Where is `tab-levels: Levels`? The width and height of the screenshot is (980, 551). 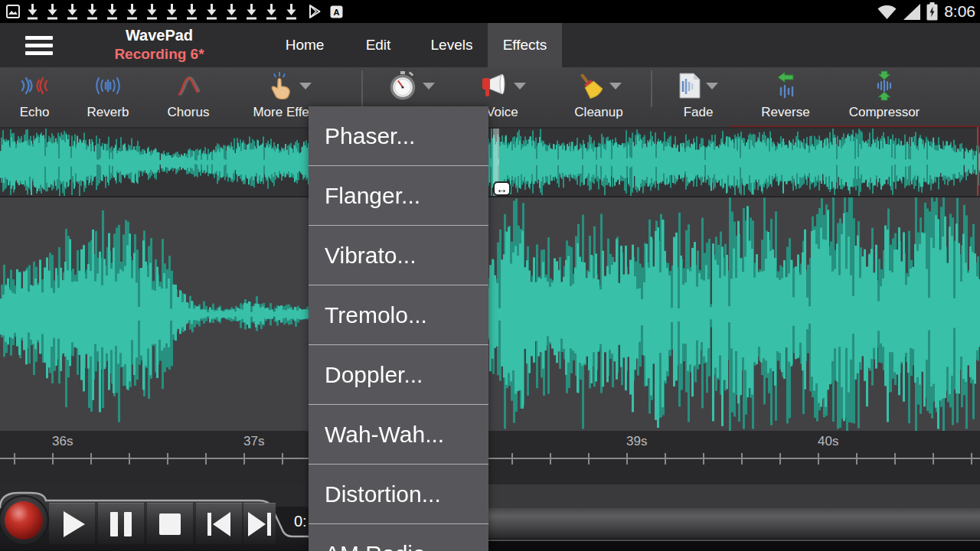 tab-levels: Levels is located at coordinates (452, 45).